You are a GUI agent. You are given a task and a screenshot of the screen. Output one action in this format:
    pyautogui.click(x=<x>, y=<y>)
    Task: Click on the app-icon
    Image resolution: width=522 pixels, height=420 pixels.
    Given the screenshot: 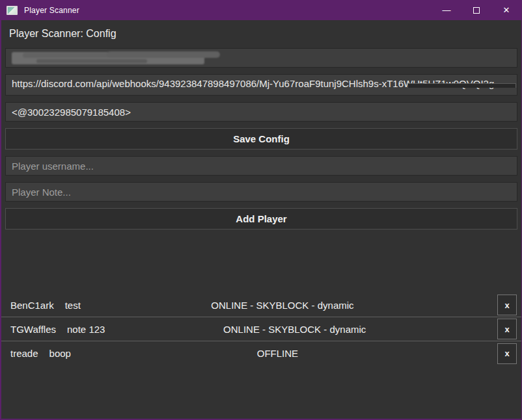 What is the action you would take?
    pyautogui.click(x=12, y=10)
    